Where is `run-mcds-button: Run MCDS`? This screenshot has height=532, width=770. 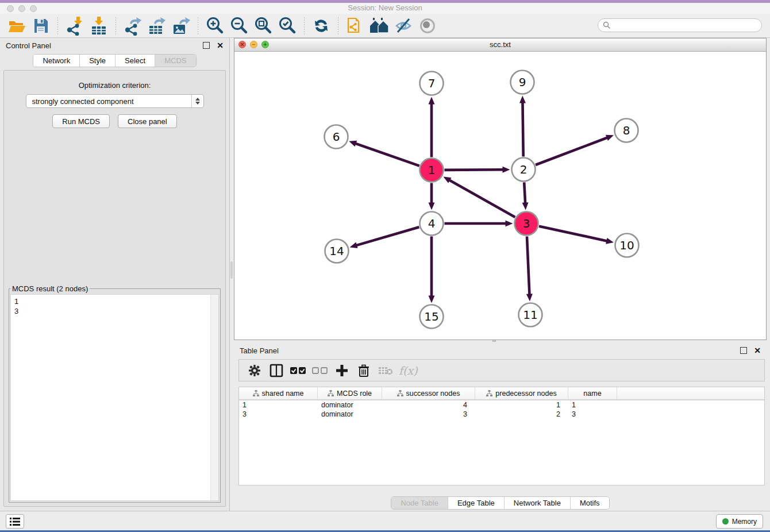
run-mcds-button: Run MCDS is located at coordinates (81, 121).